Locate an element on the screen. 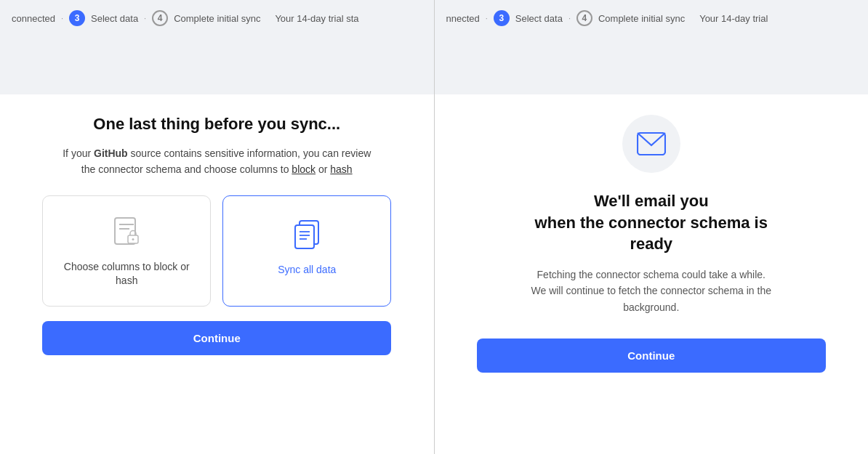 Image resolution: width=868 pixels, height=454 pixels. step-connected-left: connected is located at coordinates (33, 19).